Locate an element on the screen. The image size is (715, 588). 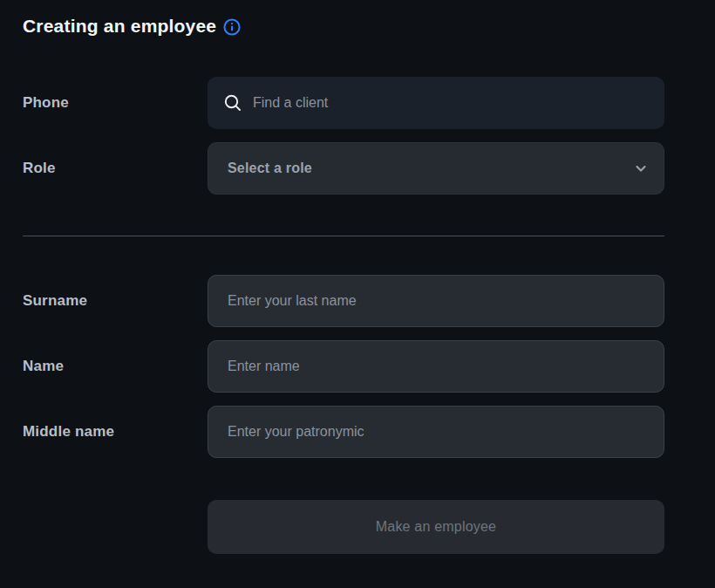
section-divider is located at coordinates (344, 236).